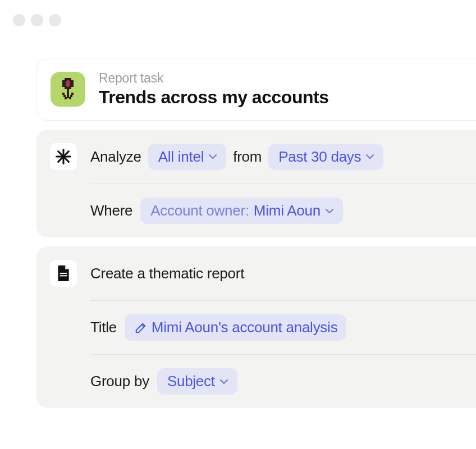 The width and height of the screenshot is (476, 449). What do you see at coordinates (167, 274) in the screenshot?
I see `report-heading: Create a thematic report` at bounding box center [167, 274].